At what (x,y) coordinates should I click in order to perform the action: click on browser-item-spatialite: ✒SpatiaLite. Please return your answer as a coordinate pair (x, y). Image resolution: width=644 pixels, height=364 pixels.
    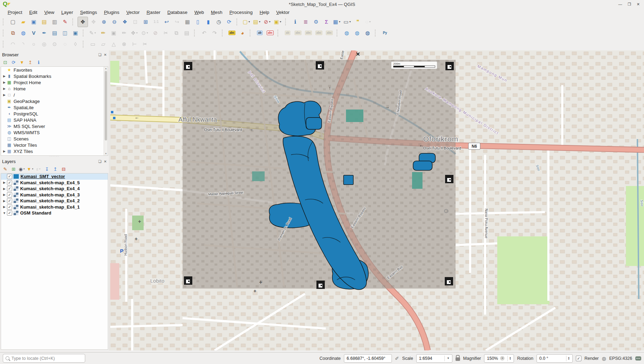
    Looking at the image, I should click on (54, 107).